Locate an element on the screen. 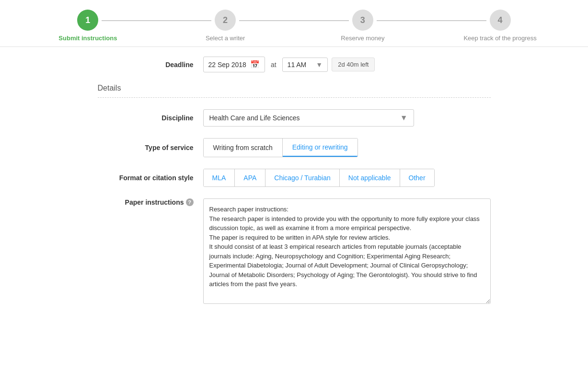  not-applicable-button: Not applicable is located at coordinates (370, 178).